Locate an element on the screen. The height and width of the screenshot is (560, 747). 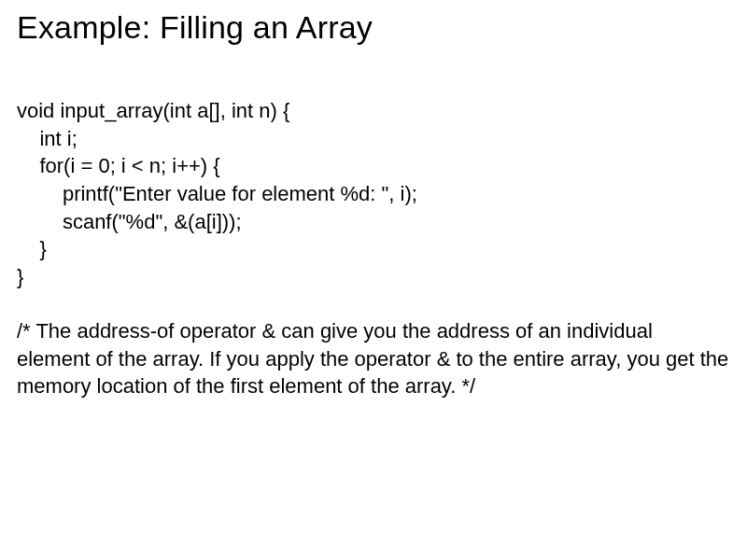
slide-title: Example: Filling an Array is located at coordinates (374, 28).